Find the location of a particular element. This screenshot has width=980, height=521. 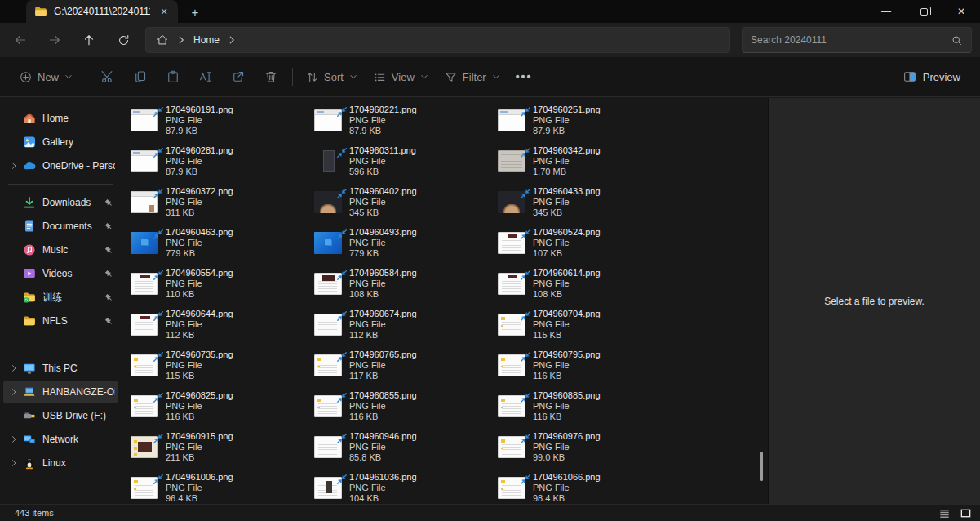

breadcrumb: Home is located at coordinates (437, 40).